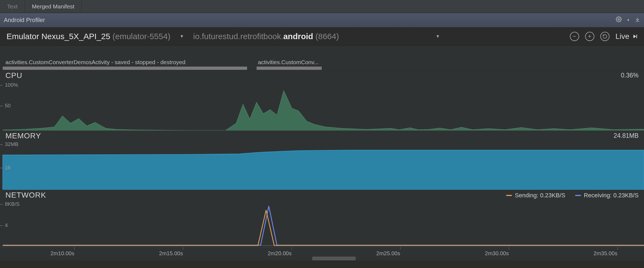 The width and height of the screenshot is (644, 268). I want to click on cpu-value: 0.36%, so click(630, 76).